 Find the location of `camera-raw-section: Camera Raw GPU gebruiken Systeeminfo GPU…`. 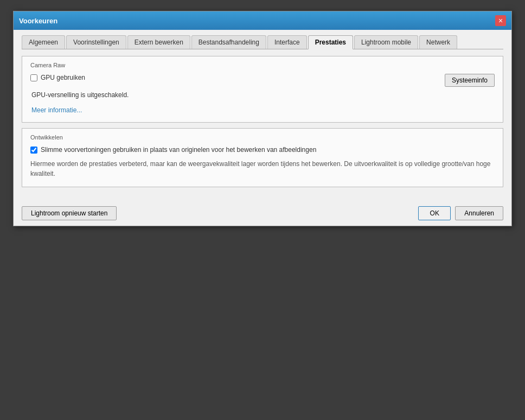

camera-raw-section: Camera Raw GPU gebruiken Systeeminfo GPU… is located at coordinates (262, 89).